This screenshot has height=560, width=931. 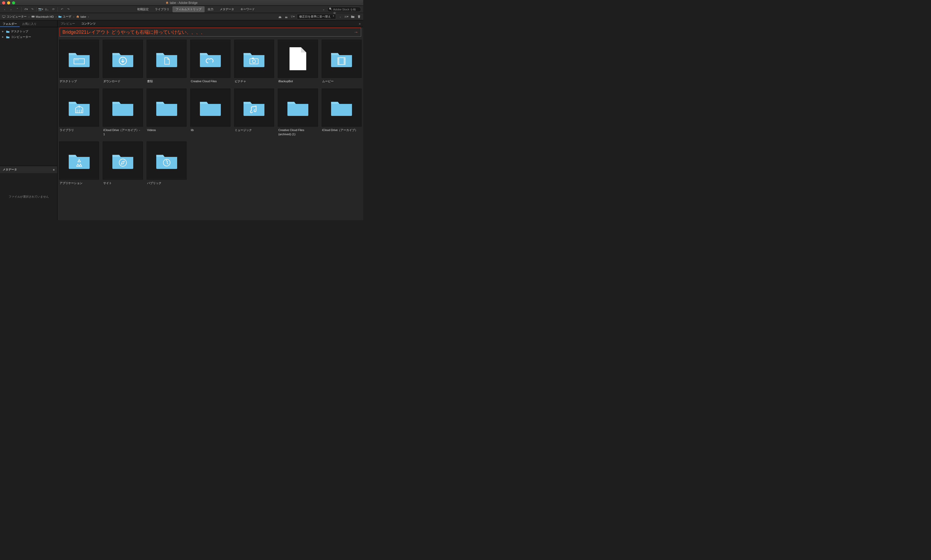 I want to click on search-input: Adobe Stock を検索, so click(x=344, y=9).